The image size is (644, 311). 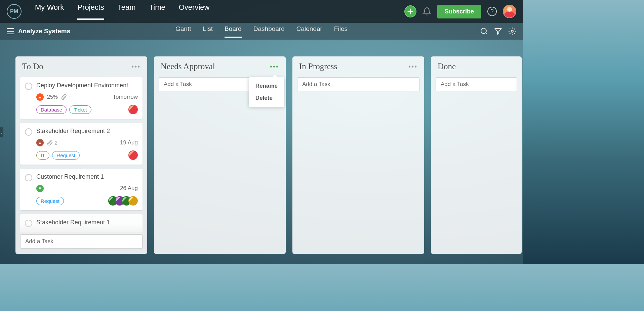 I want to click on tag-it: IT, so click(x=43, y=155).